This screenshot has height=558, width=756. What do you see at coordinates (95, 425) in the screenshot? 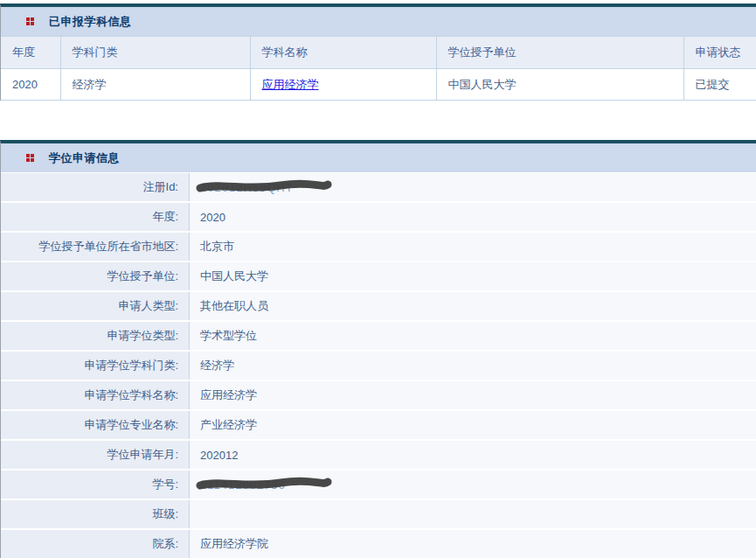
I see `field-label: 申请学位专业名称:` at bounding box center [95, 425].